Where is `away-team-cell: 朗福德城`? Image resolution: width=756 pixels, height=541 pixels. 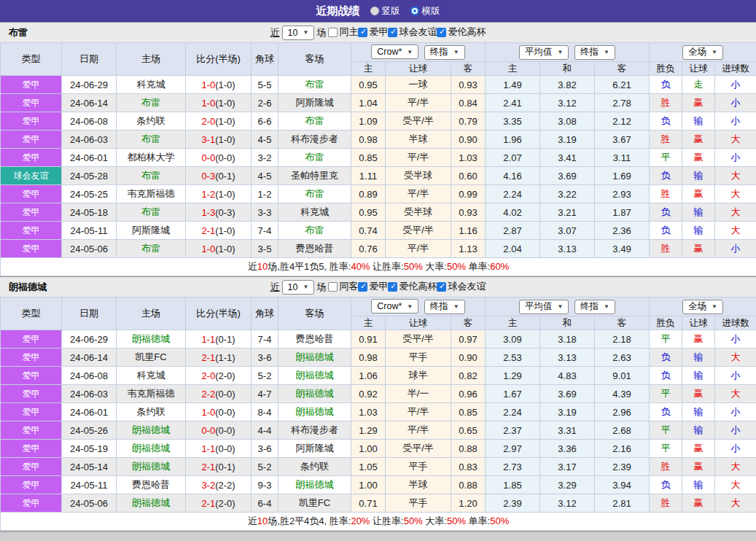 away-team-cell: 朗福德城 is located at coordinates (315, 413).